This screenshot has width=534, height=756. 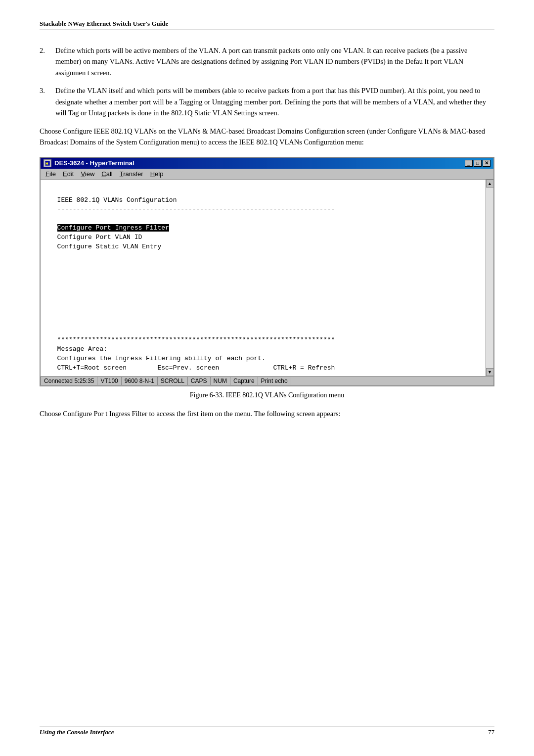 I want to click on page-footer: Using the Console Interface 77, so click(x=267, y=731).